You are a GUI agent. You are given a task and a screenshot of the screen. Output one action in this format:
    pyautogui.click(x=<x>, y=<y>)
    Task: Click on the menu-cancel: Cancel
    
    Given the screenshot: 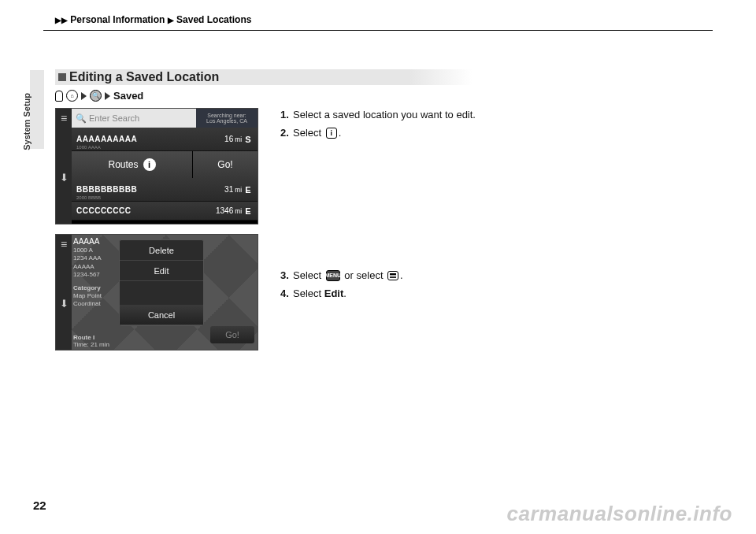 What is the action you would take?
    pyautogui.click(x=161, y=315)
    